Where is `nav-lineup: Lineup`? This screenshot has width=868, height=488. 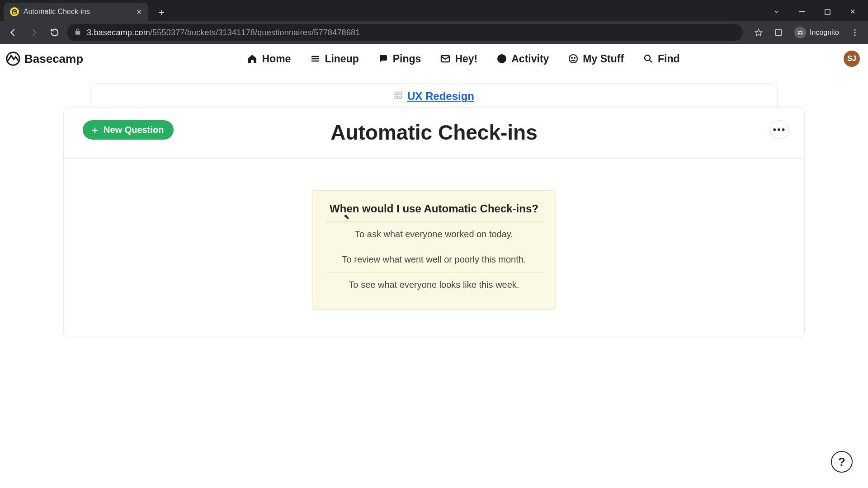 nav-lineup: Lineup is located at coordinates (334, 59).